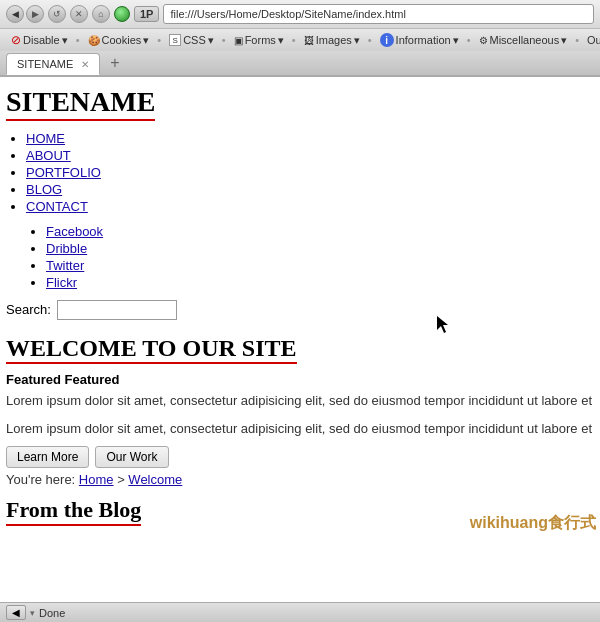  What do you see at coordinates (45, 64) in the screenshot?
I see `tab-title: SITENAME` at bounding box center [45, 64].